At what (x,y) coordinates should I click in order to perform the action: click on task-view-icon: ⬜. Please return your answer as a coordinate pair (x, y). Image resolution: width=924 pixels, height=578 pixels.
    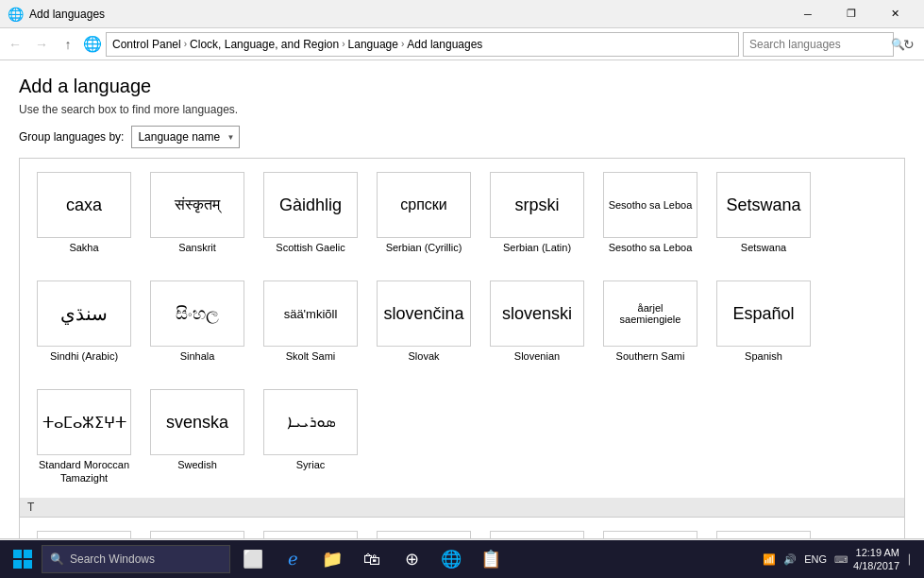
    Looking at the image, I should click on (253, 559).